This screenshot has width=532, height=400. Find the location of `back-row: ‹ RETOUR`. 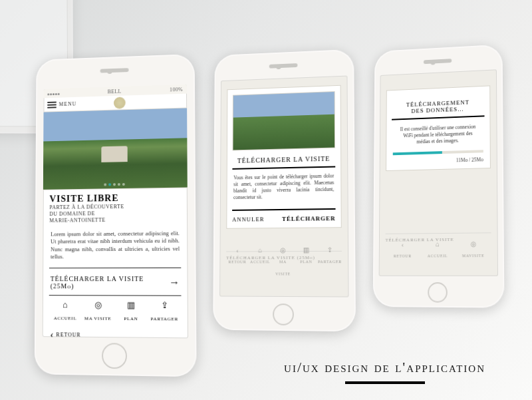

back-row: ‹ RETOUR is located at coordinates (116, 331).